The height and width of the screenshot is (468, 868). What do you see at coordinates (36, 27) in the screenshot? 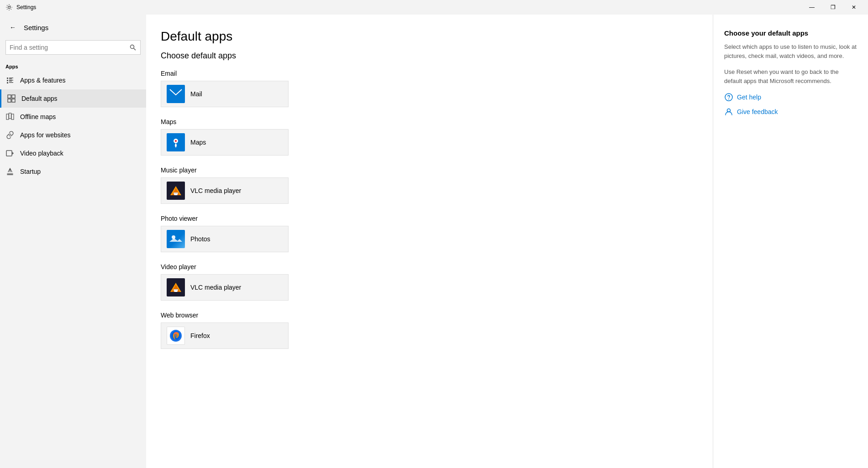
I see `sidebar-title: Settings` at bounding box center [36, 27].